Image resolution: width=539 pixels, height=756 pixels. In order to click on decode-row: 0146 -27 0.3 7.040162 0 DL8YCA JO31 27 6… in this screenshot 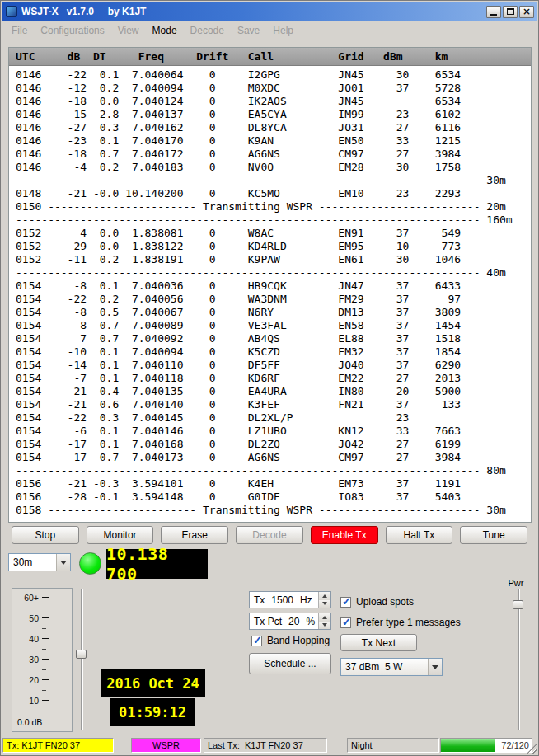, I will do `click(274, 128)`.